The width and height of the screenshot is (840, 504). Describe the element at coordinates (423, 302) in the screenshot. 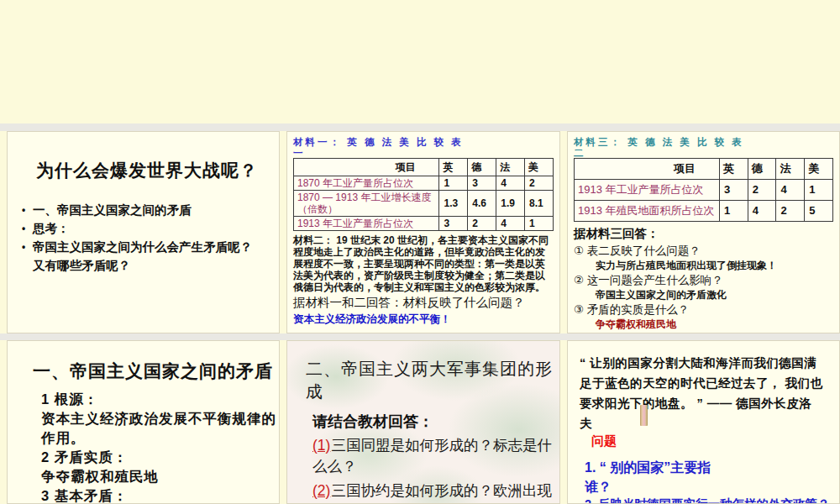

I see `material-question: 据材料一和二回答：材料反映了什么问题？` at that location.